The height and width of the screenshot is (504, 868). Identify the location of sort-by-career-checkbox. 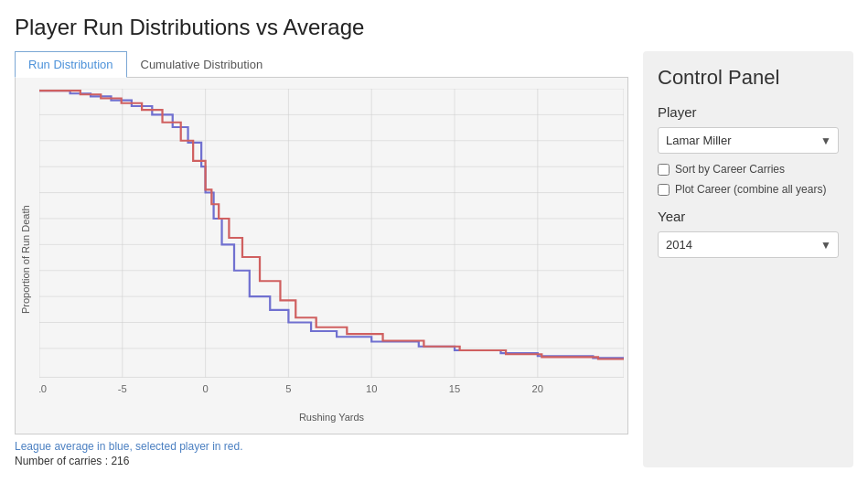
(664, 170).